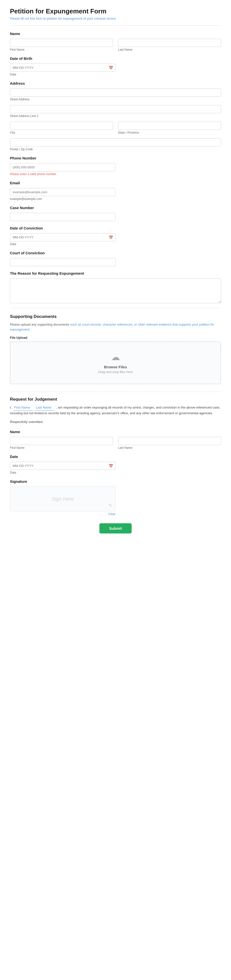 The width and height of the screenshot is (231, 980). Describe the element at coordinates (62, 43) in the screenshot. I see `first-name-input` at that location.